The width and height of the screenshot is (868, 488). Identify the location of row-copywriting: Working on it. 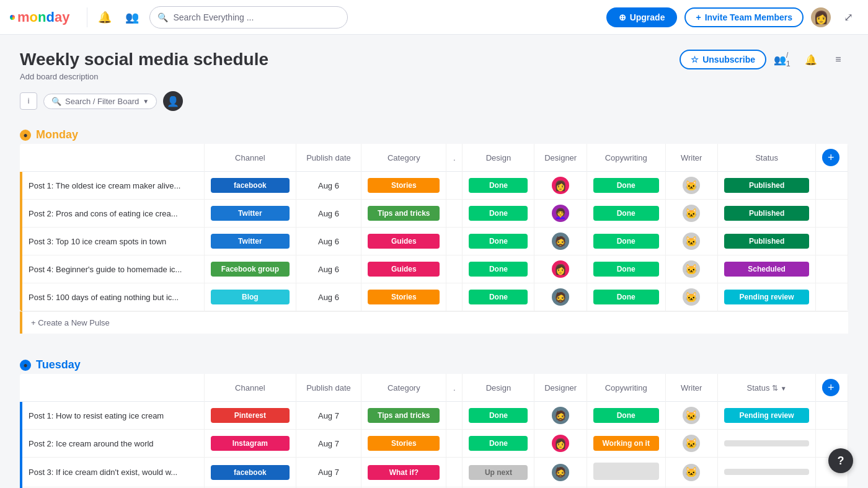
(626, 444).